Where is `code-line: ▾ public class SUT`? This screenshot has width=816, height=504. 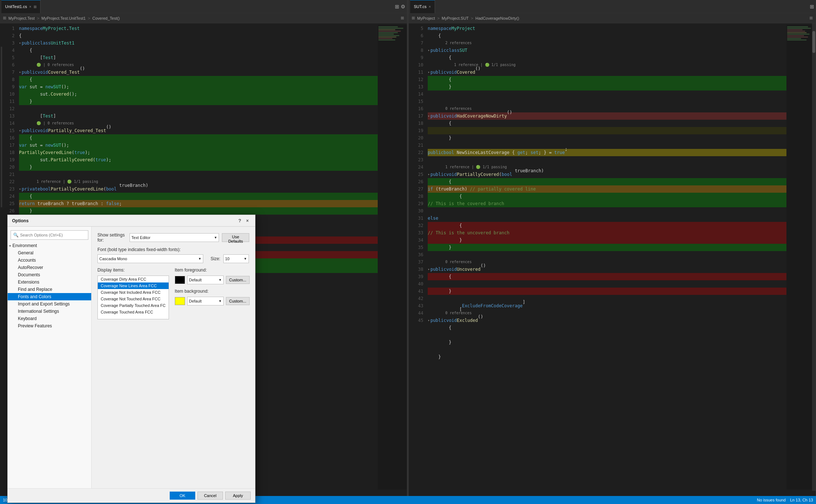 code-line: ▾ public class SUT is located at coordinates (607, 50).